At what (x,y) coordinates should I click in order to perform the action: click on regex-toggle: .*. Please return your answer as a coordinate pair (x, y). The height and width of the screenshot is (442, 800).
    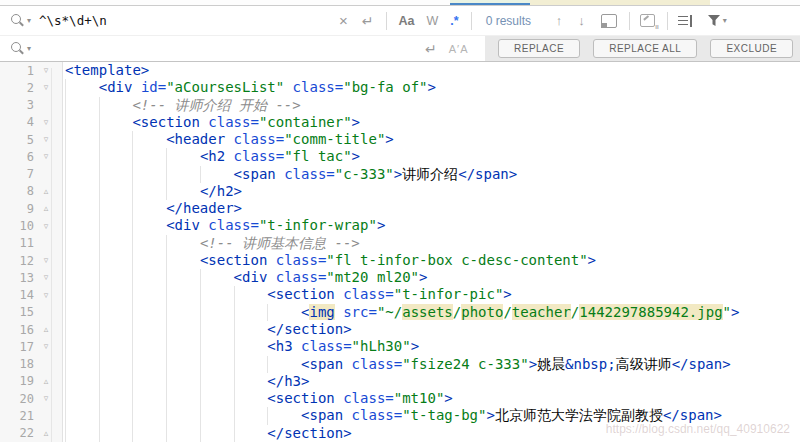
    Looking at the image, I should click on (454, 21).